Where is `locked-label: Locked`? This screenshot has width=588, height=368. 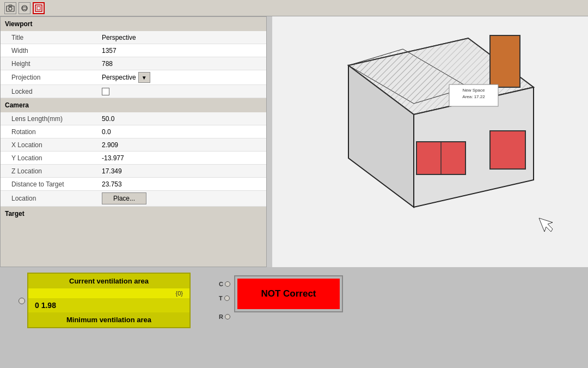
locked-label: Locked is located at coordinates (50, 92).